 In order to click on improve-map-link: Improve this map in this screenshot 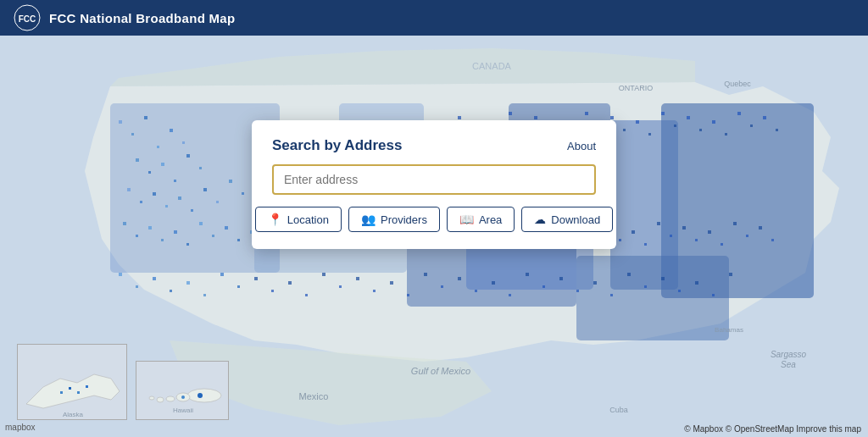, I will do `click(829, 429)`.